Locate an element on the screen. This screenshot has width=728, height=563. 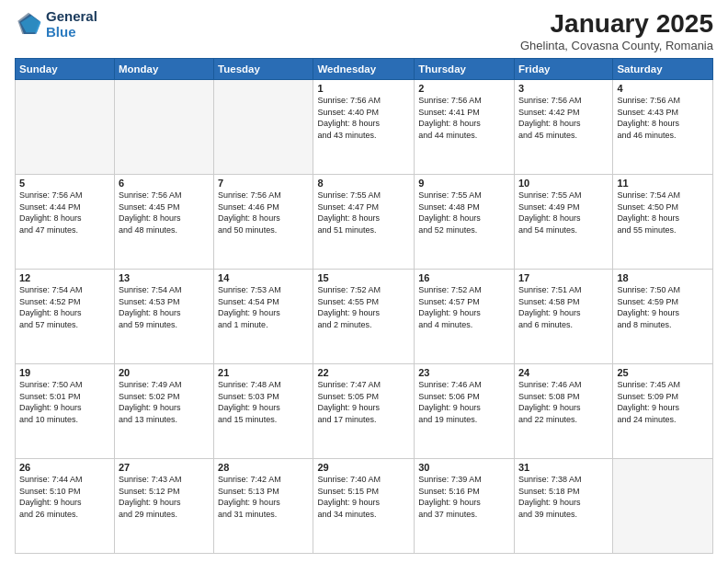
day-info: Sunrise: 7:55 AM Sunset: 4:49 PM Dayligh… is located at coordinates (563, 213).